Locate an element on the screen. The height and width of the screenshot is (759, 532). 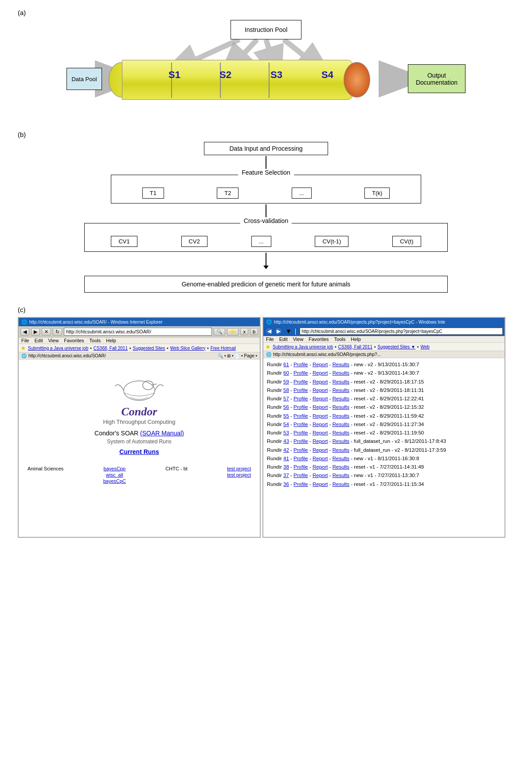
rundir-report-54: Report is located at coordinates (320, 424).